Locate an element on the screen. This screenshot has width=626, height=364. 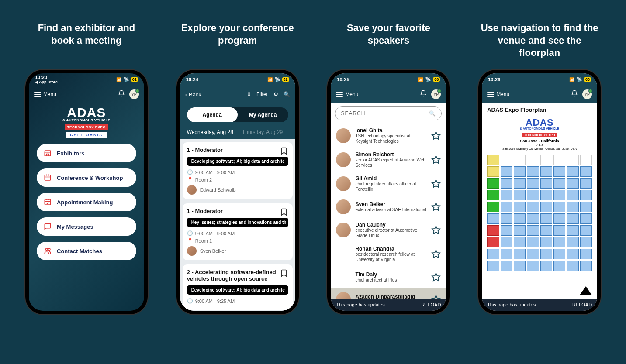
floorplan-map is located at coordinates (540, 225).